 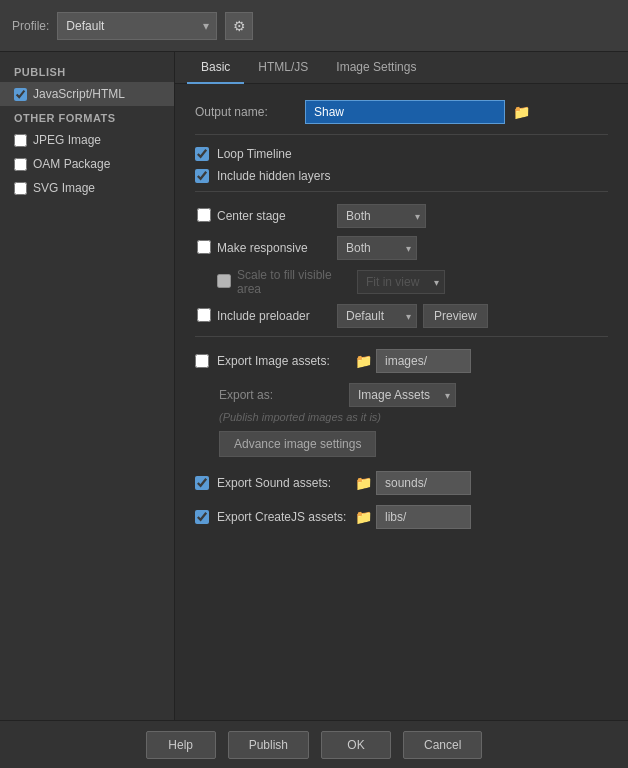 What do you see at coordinates (377, 248) in the screenshot?
I see `make-responsive-select: Both Width Height None` at bounding box center [377, 248].